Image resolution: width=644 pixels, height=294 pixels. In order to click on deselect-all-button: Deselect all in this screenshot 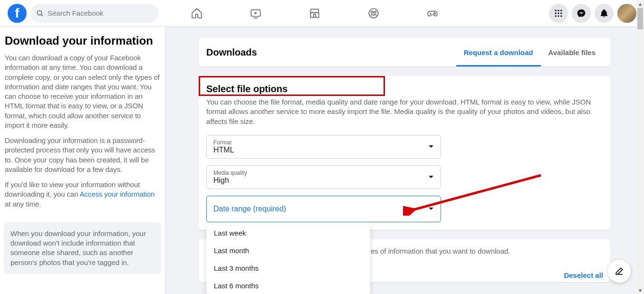, I will do `click(584, 275)`.